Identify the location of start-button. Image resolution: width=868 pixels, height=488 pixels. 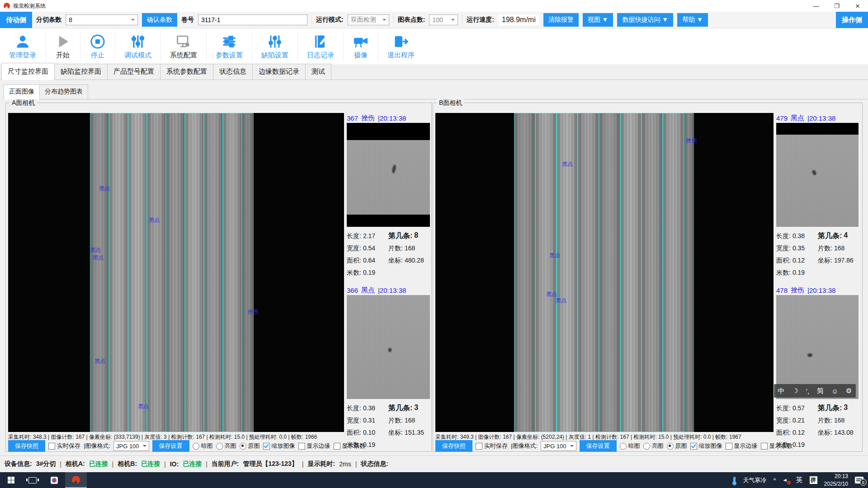
(11, 480).